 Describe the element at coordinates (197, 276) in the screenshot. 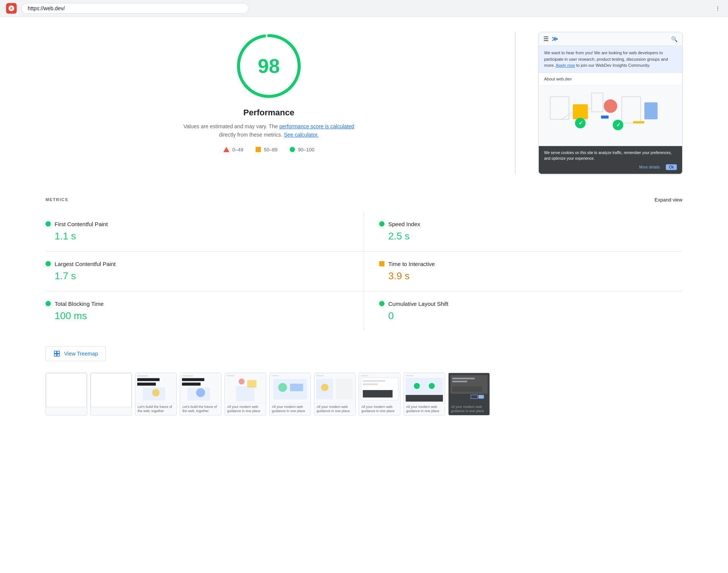

I see `metric-lcp-value: 1.7 s` at that location.